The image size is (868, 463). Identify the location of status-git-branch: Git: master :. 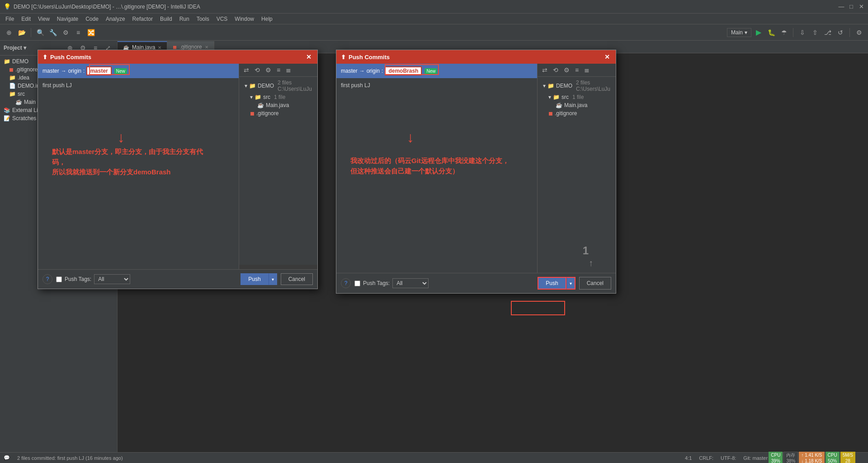
(757, 458).